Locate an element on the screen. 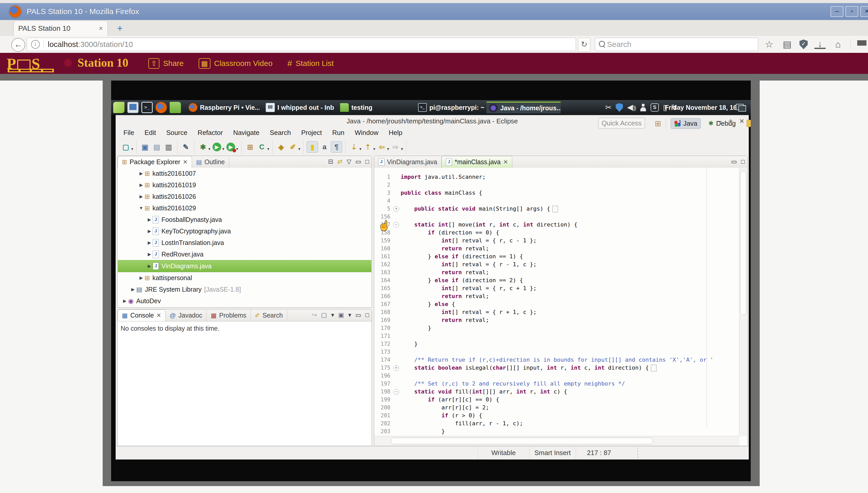 This screenshot has width=868, height=493. tree-item-jre-system-library: ▶▤JRE System Library[JavaSE-1.8] is located at coordinates (245, 290).